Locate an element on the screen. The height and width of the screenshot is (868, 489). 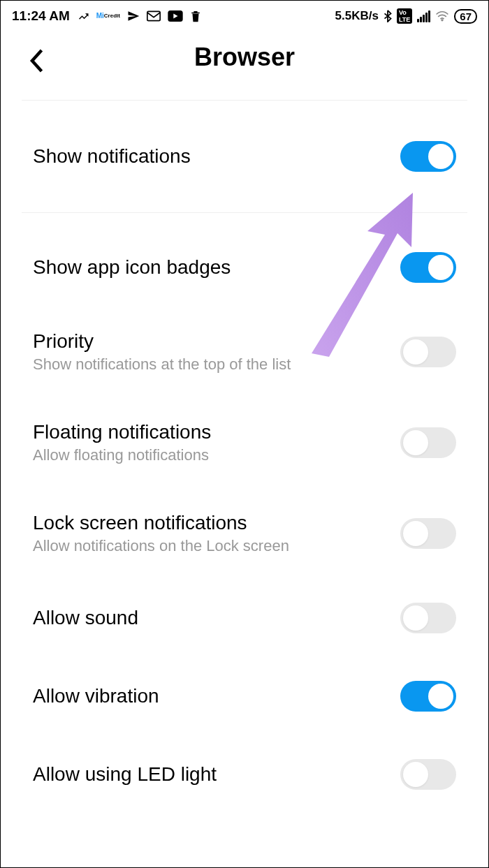
toggle-allow-sound is located at coordinates (428, 618).